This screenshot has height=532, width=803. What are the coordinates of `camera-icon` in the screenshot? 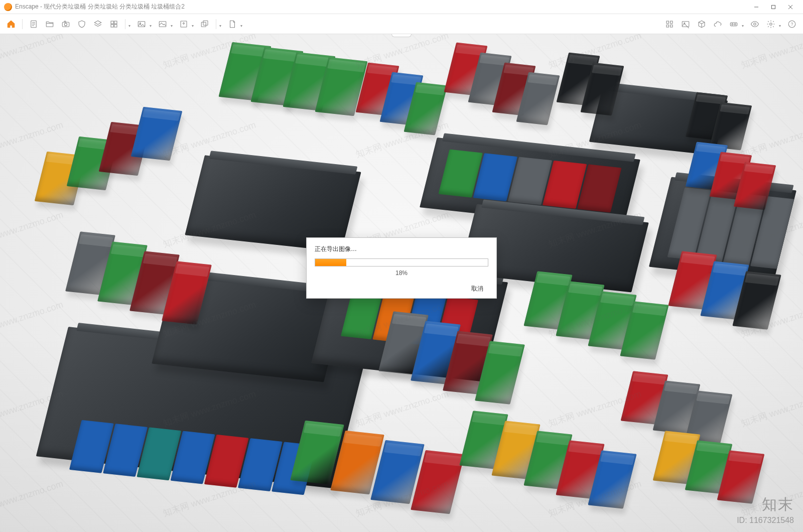 It's located at (66, 24).